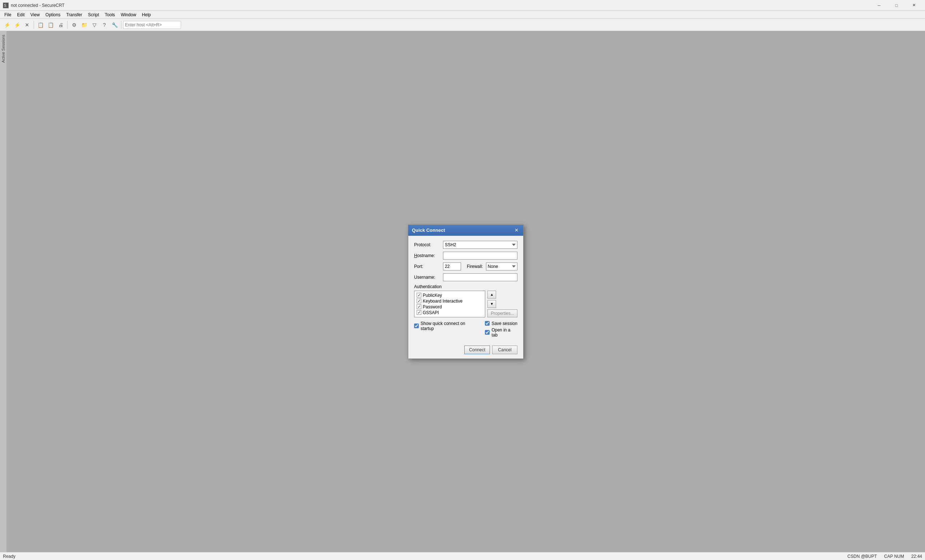 The image size is (925, 560). Describe the element at coordinates (417, 326) in the screenshot. I see `show-quick-connect-checkbox` at that location.